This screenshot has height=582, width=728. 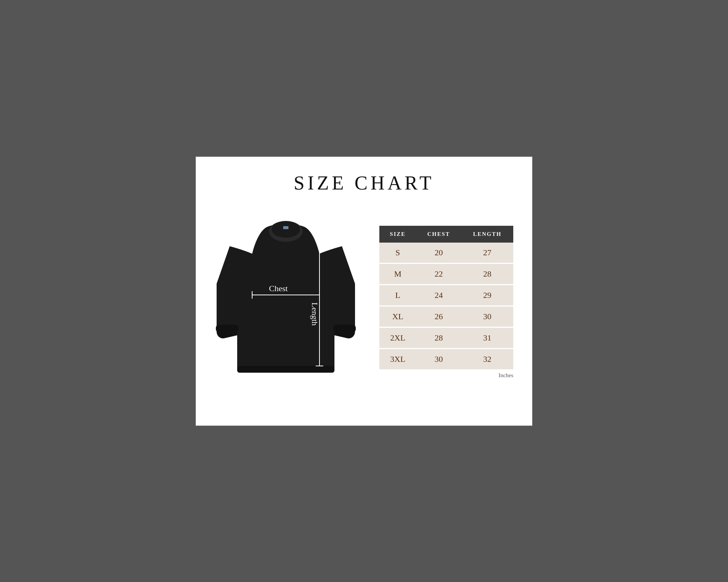 What do you see at coordinates (398, 317) in the screenshot?
I see `cell-size: XL` at bounding box center [398, 317].